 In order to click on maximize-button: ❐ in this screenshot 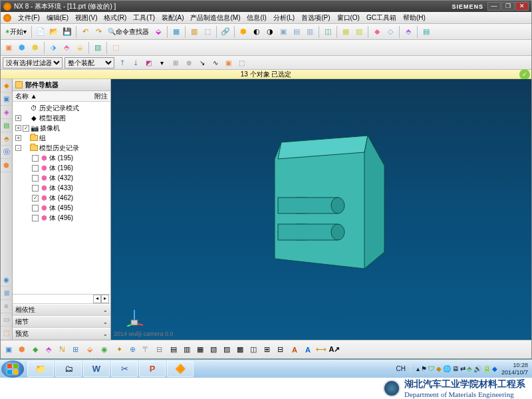, I will do `click(508, 7)`.